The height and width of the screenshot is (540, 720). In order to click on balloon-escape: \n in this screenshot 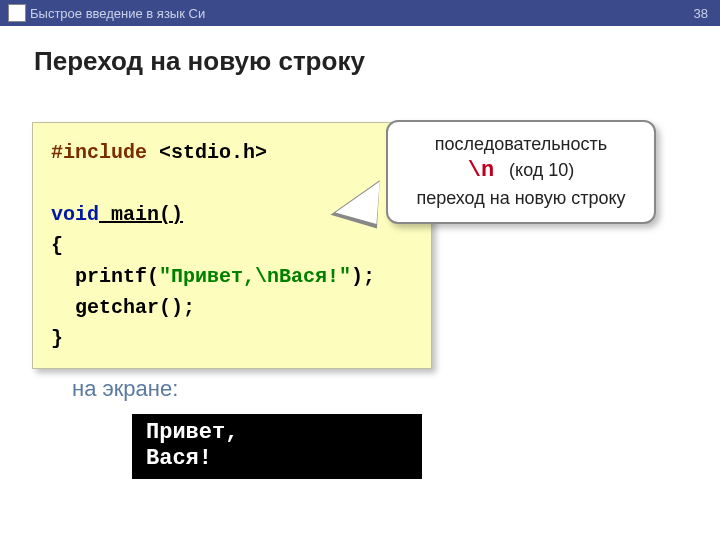, I will do `click(481, 170)`.